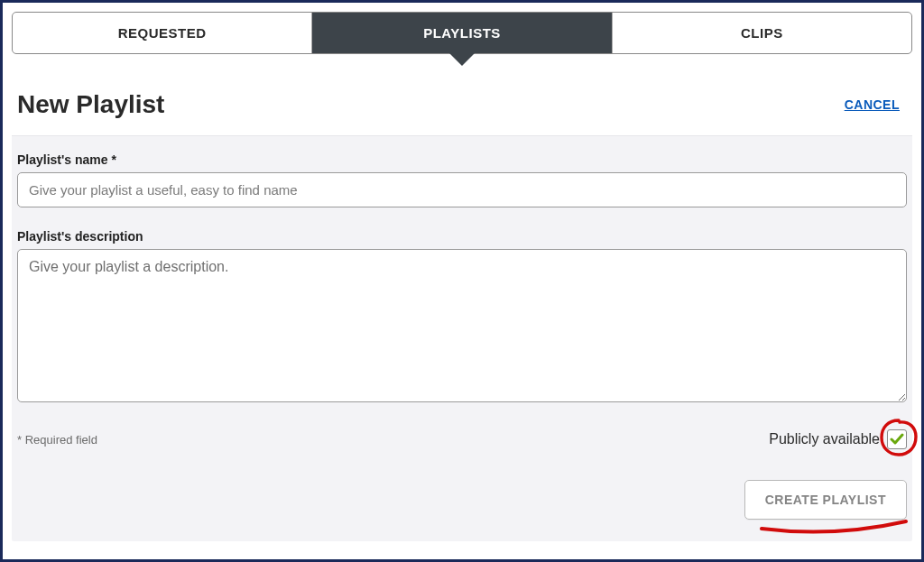 The height and width of the screenshot is (562, 924). Describe the element at coordinates (462, 32) in the screenshot. I see `tab-playlists-label: PLAYLISTS` at that location.